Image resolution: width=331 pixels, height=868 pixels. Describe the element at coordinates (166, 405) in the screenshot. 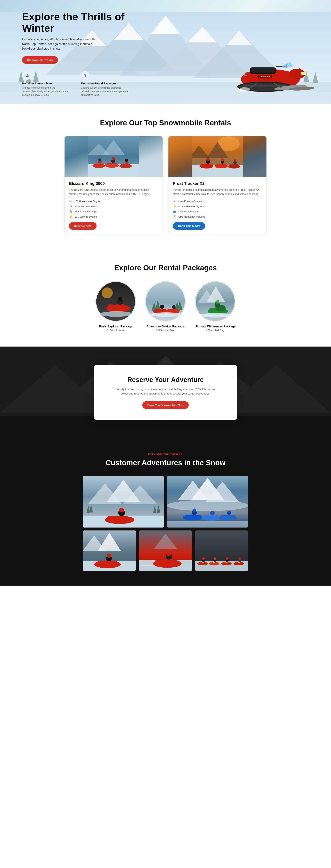

I see `book-snowmobile-button: Book You Snowmobile Now` at that location.